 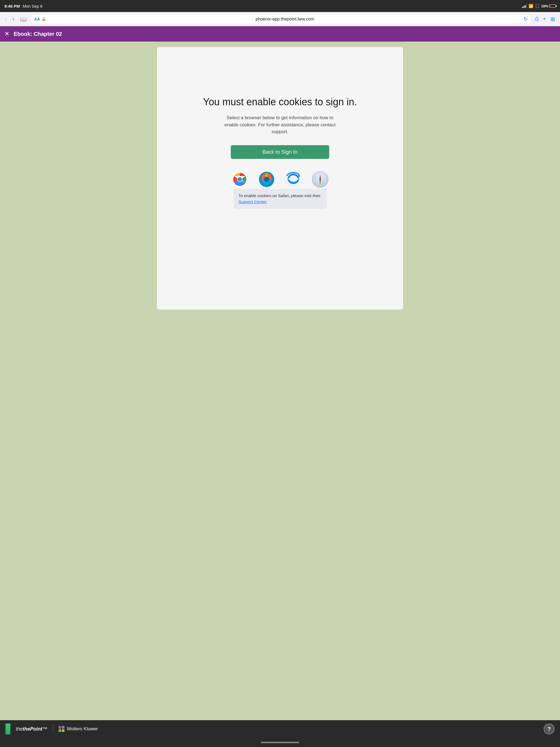 What do you see at coordinates (524, 6) in the screenshot?
I see `signal-icon` at bounding box center [524, 6].